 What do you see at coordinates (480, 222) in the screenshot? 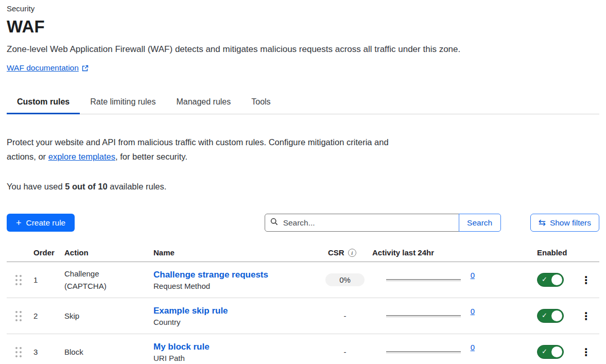
I see `search-button: Search` at bounding box center [480, 222].